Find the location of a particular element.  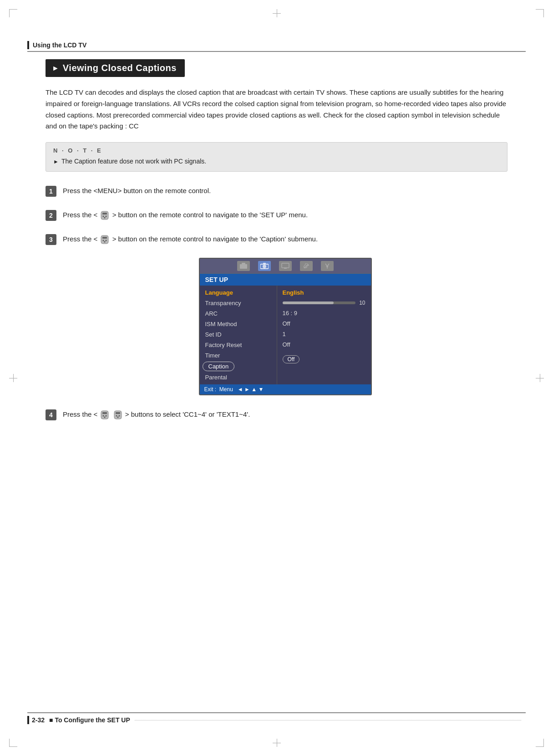

tv-right-arc: 16 : 9 is located at coordinates (324, 313).